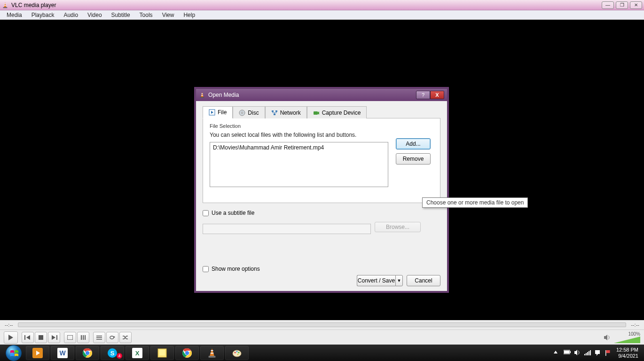  Describe the element at coordinates (322, 337) in the screenshot. I see `playback-controls: 100%` at that location.